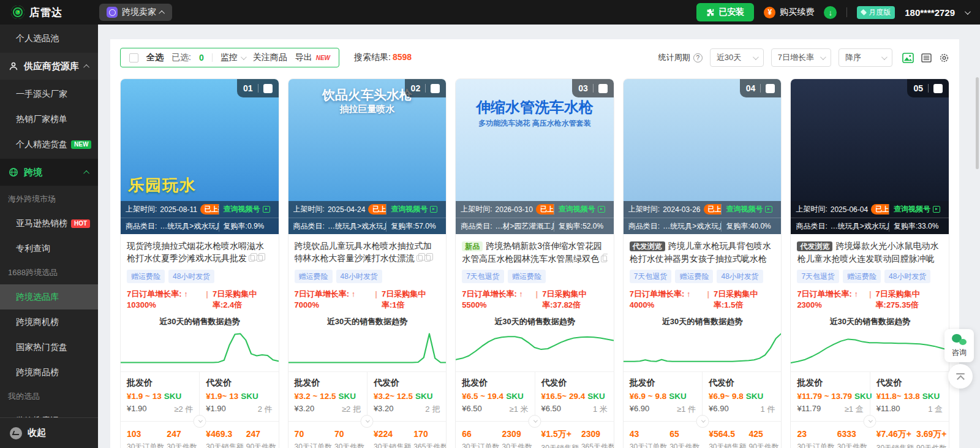 This screenshot has width=980, height=448. What do you see at coordinates (49, 145) in the screenshot?
I see `sidebar-item-个人精选货盘: 个人精选货盘NEW` at bounding box center [49, 145].